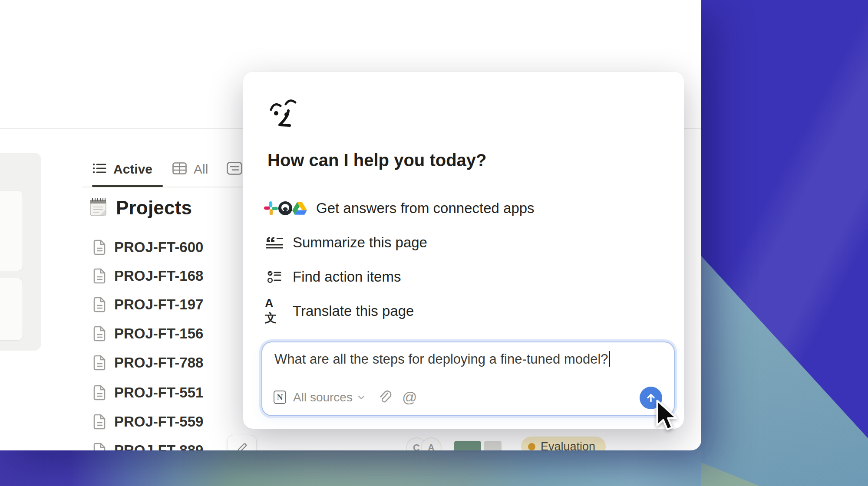 Image resolution: width=868 pixels, height=486 pixels. Describe the element at coordinates (285, 208) in the screenshot. I see `github-icon` at that location.